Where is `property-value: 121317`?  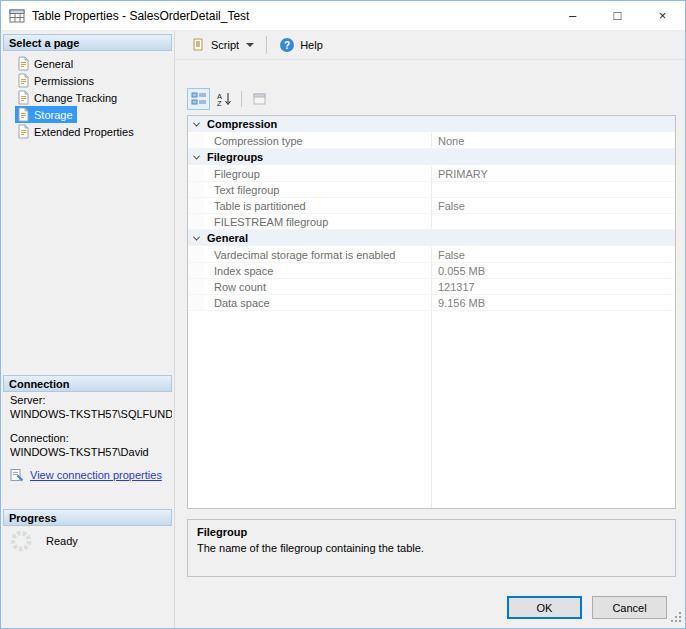 property-value: 121317 is located at coordinates (554, 286).